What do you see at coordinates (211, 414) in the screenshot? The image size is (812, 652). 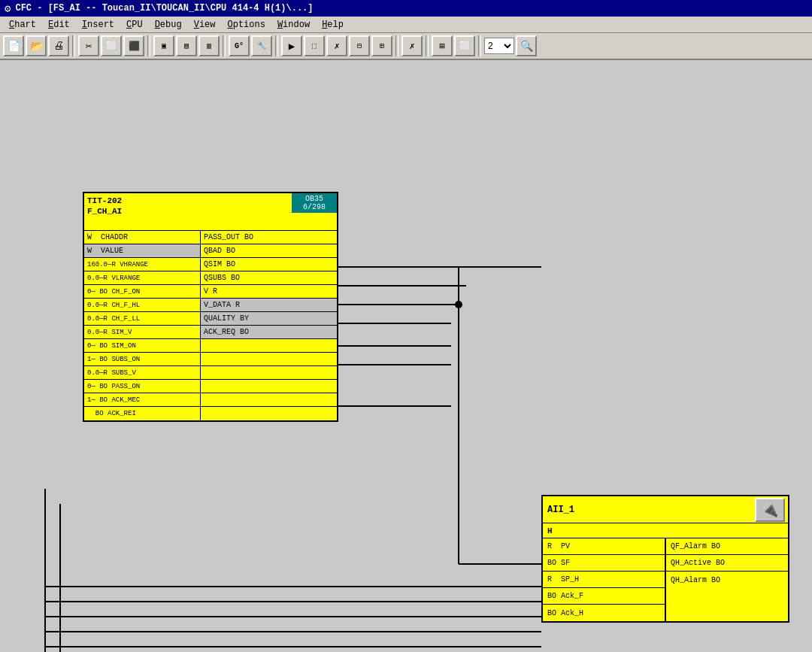 I see `block1-row-ackrei: BO ACK_REI` at bounding box center [211, 414].